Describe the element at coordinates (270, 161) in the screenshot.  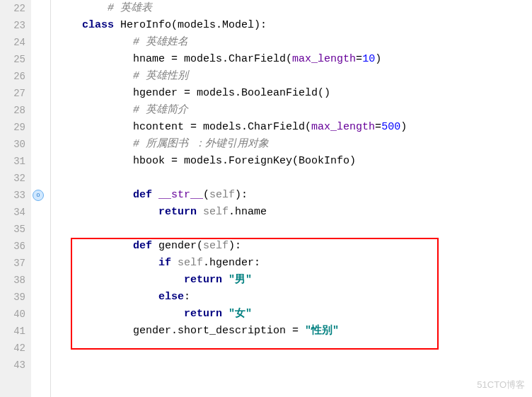
I see `code-token: models.ForeignKey(BookInfo)` at that location.